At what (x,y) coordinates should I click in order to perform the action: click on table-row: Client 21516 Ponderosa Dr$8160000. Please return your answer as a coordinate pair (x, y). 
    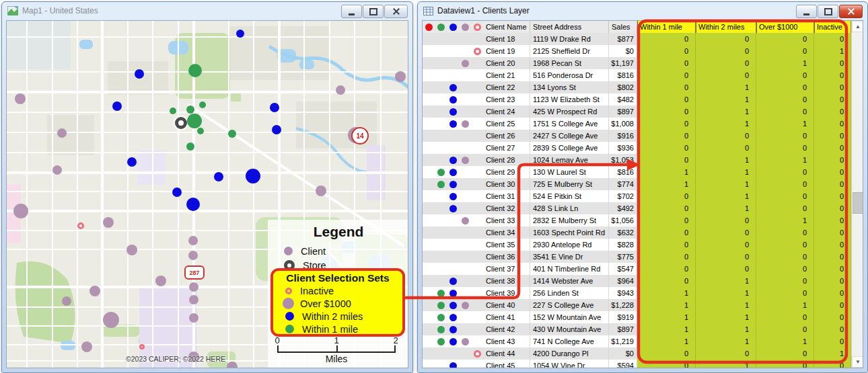
    Looking at the image, I should click on (637, 75).